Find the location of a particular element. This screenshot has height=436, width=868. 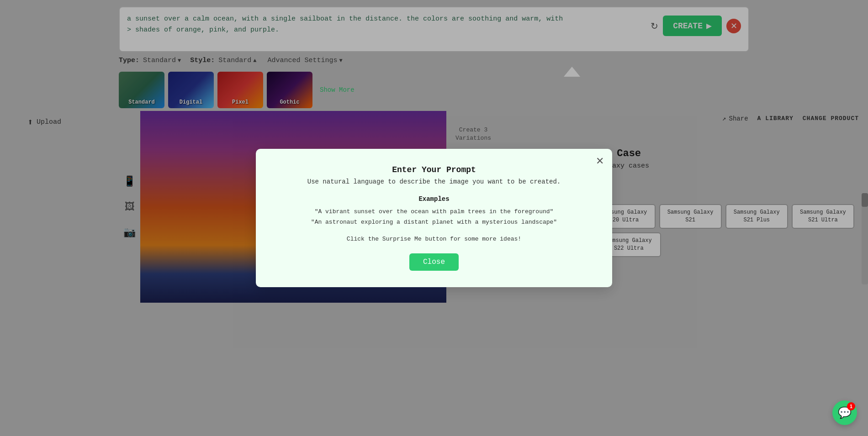

modal-example1: "A vibrant sunset over the ocean with pa… is located at coordinates (434, 212).